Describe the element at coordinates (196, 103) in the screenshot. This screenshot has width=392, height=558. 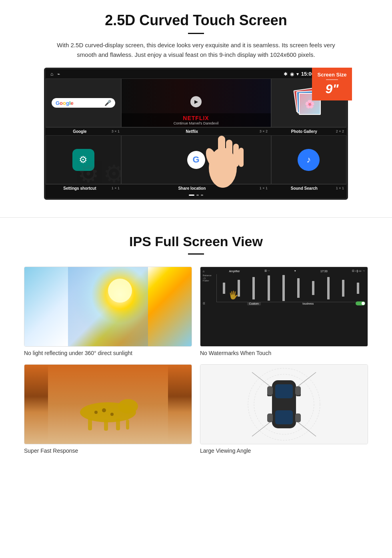
I see `netflix-cell: ▶ NETFLIX Continue Marvel's Daredevil` at that location.